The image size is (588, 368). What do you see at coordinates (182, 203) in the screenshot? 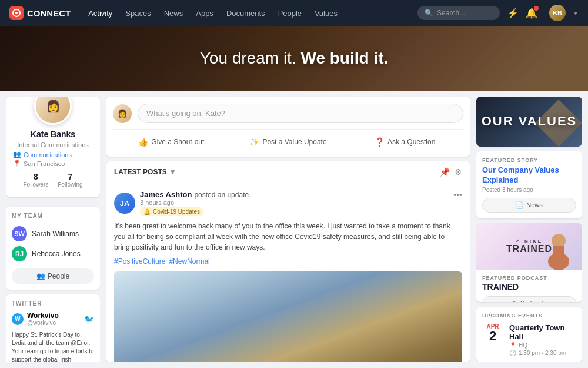
I see `post-author-info: JA James Ashton posted an update. 3 hour…` at bounding box center [182, 203].